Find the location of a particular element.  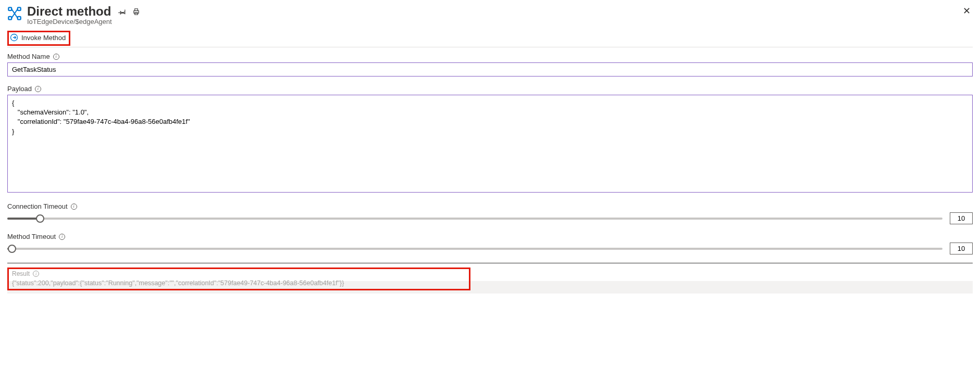

connection-timeout-value is located at coordinates (961, 219).